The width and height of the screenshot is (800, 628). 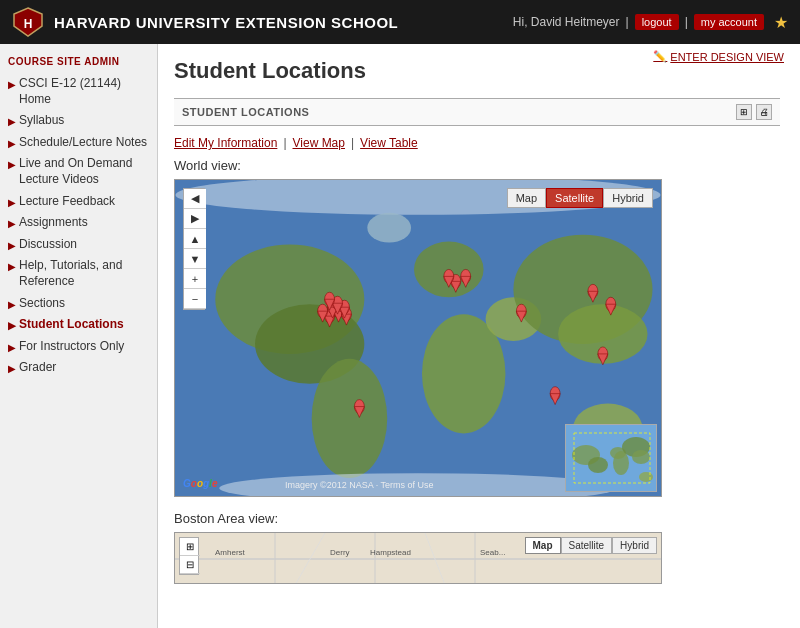 What do you see at coordinates (230, 552) in the screenshot?
I see `svg-text: Amherst` at bounding box center [230, 552].